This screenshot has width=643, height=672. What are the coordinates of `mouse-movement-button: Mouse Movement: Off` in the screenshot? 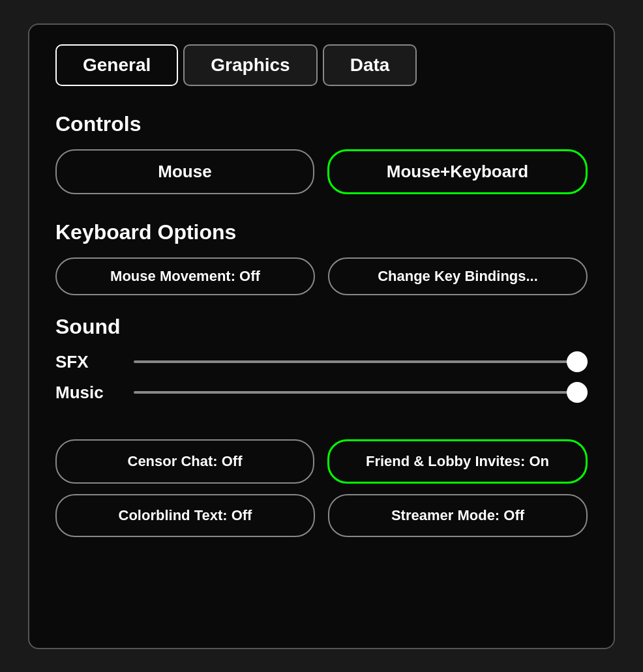 It's located at (185, 276).